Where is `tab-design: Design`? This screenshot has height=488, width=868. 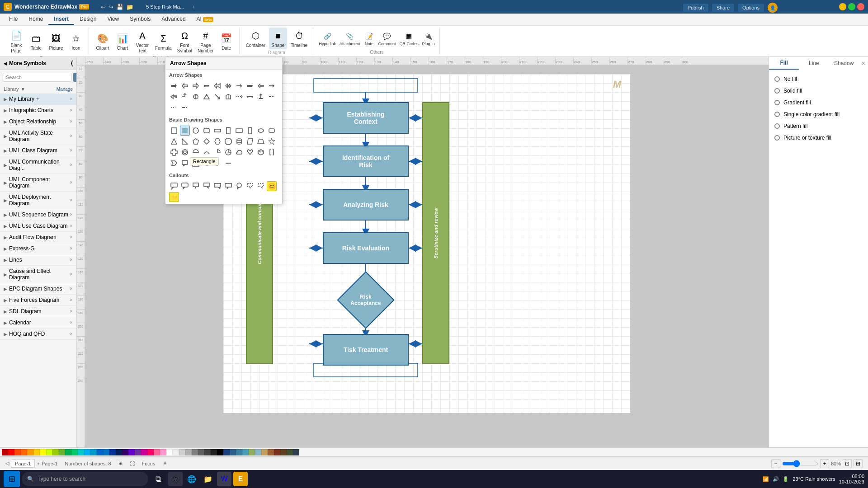
tab-design: Design is located at coordinates (88, 19).